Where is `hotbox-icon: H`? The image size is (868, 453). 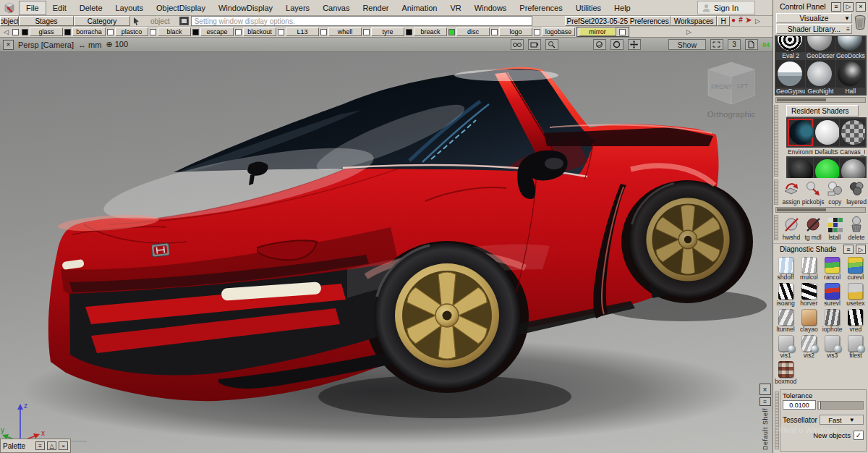 hotbox-icon: H is located at coordinates (723, 21).